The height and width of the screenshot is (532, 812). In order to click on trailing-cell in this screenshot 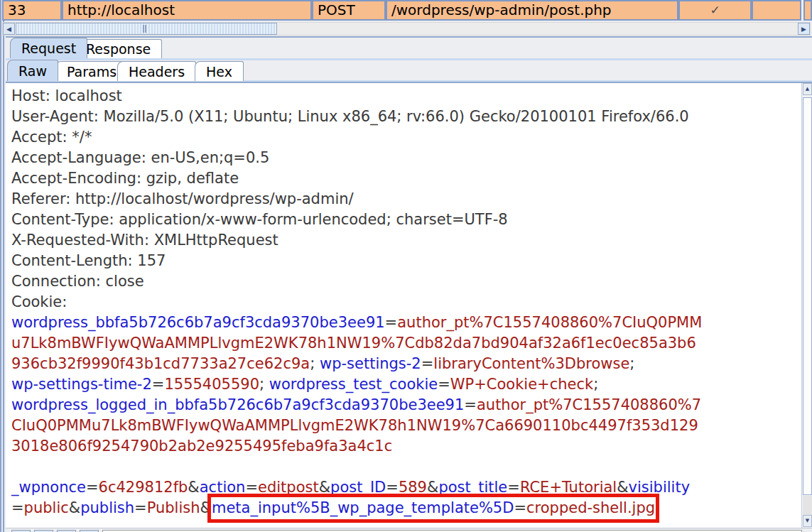, I will do `click(808, 10)`.